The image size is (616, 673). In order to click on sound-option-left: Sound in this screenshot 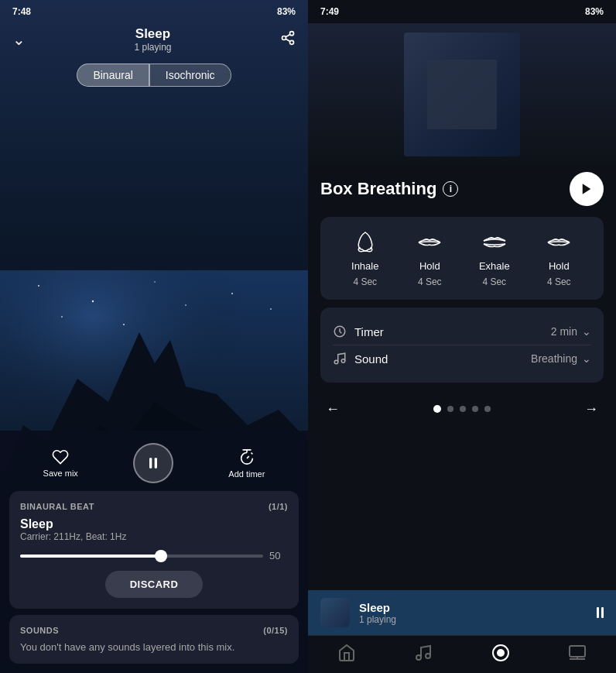, I will do `click(361, 359)`.